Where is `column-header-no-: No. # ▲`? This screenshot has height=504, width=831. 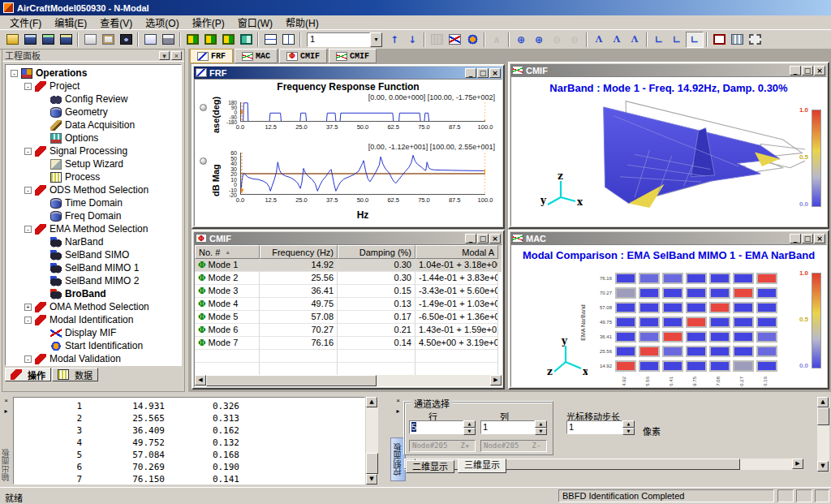 column-header-no-: No. # ▲ is located at coordinates (227, 252).